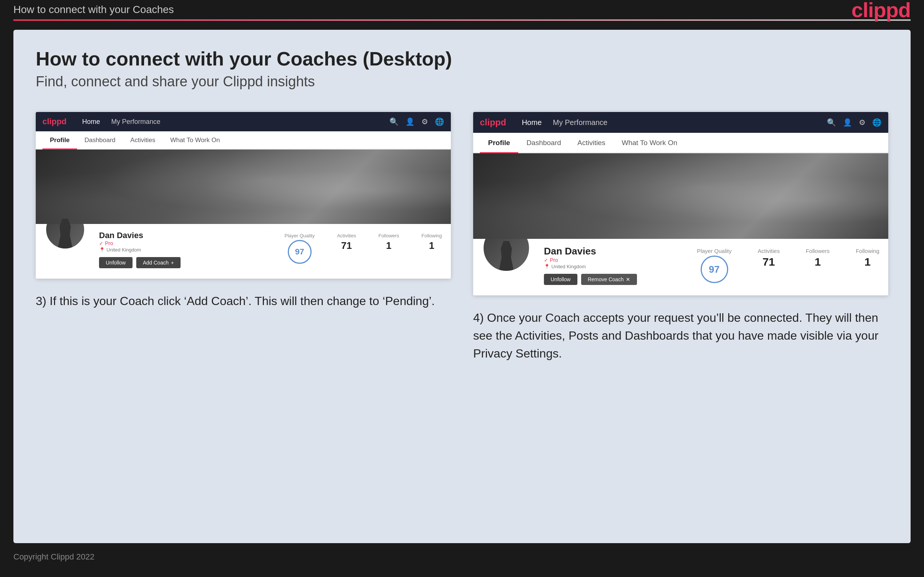 This screenshot has height=577, width=924. What do you see at coordinates (614, 260) in the screenshot?
I see `right-player-role: ✓ Pro` at bounding box center [614, 260].